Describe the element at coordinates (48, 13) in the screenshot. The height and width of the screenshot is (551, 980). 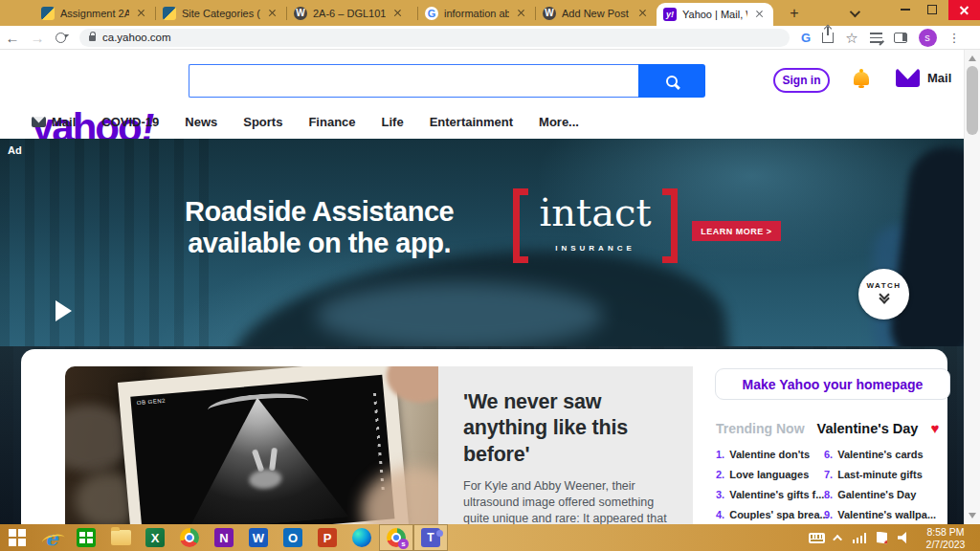
I see `course-site-icon` at that location.